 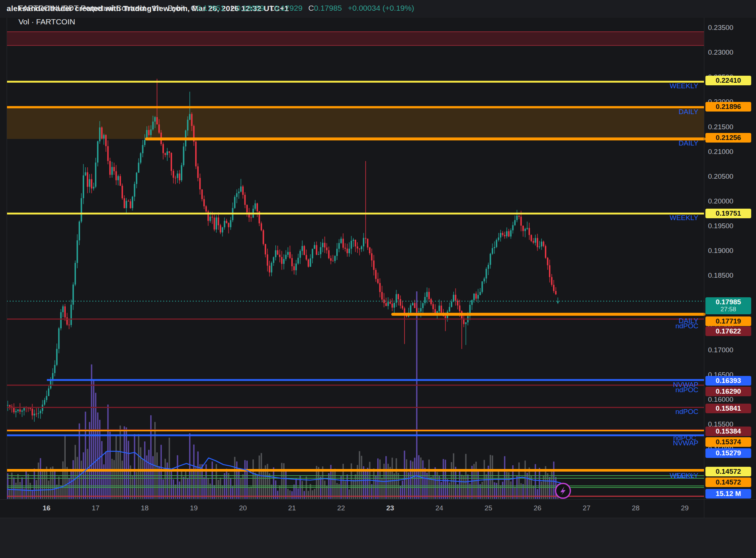 What do you see at coordinates (721, 201) in the screenshot?
I see `price-tick: 0.20000` at bounding box center [721, 201].